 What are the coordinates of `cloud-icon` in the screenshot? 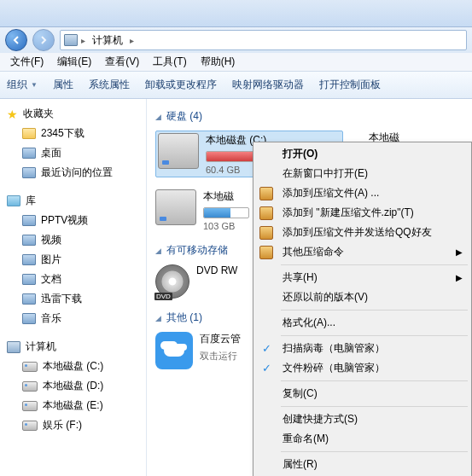 It's located at (174, 351).